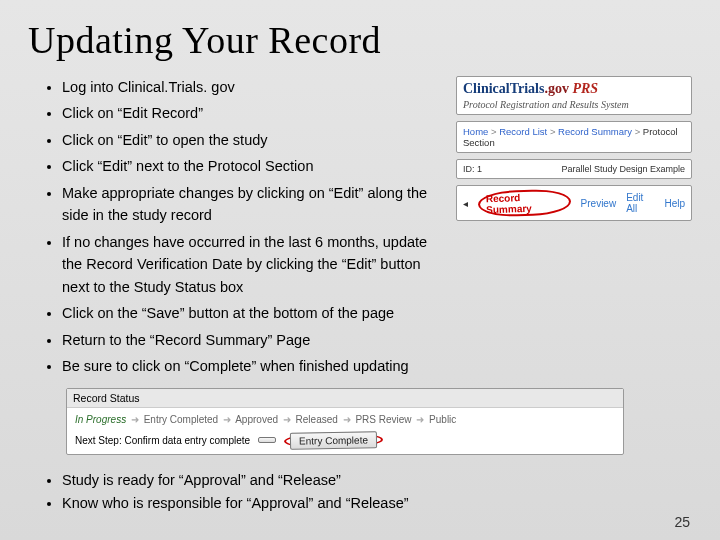 The image size is (720, 540). What do you see at coordinates (253, 113) in the screenshot?
I see `list-item: Click on “Edit Record”` at bounding box center [253, 113].